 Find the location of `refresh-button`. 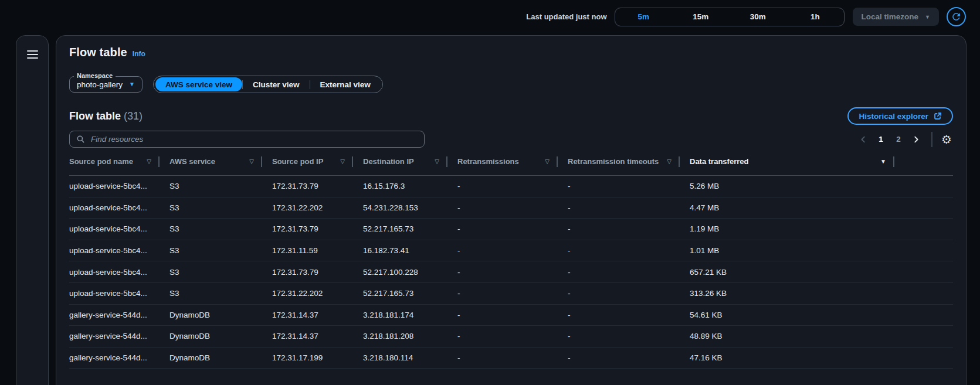

refresh-button is located at coordinates (956, 16).